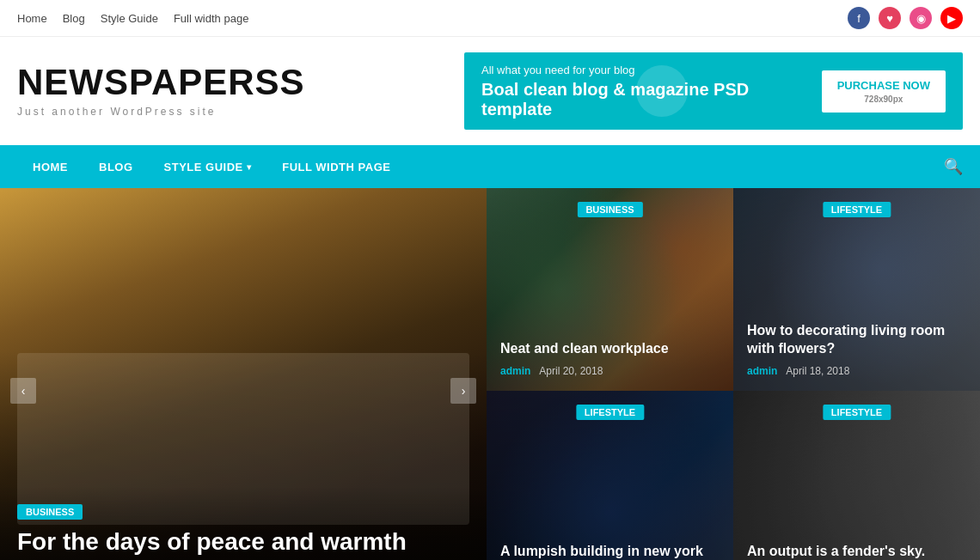 The width and height of the screenshot is (980, 560). What do you see at coordinates (243, 542) in the screenshot?
I see `hero-title: For the days of peace and warmth` at bounding box center [243, 542].